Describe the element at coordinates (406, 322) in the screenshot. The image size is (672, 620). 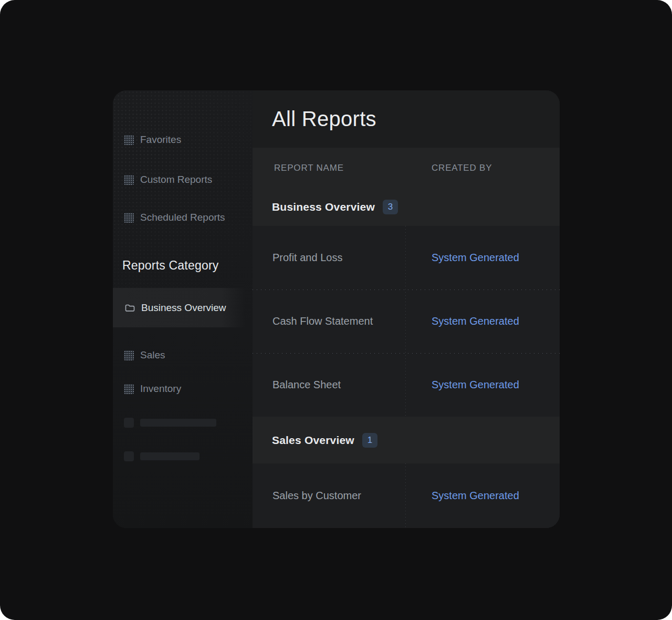
I see `table-row: Cash Flow Statement System Generated` at that location.